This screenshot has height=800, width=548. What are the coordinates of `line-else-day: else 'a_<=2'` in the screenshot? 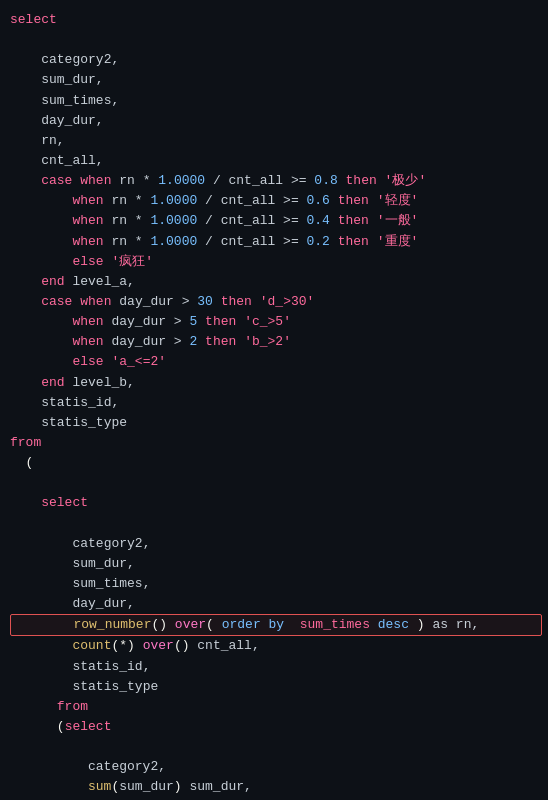 It's located at (276, 362).